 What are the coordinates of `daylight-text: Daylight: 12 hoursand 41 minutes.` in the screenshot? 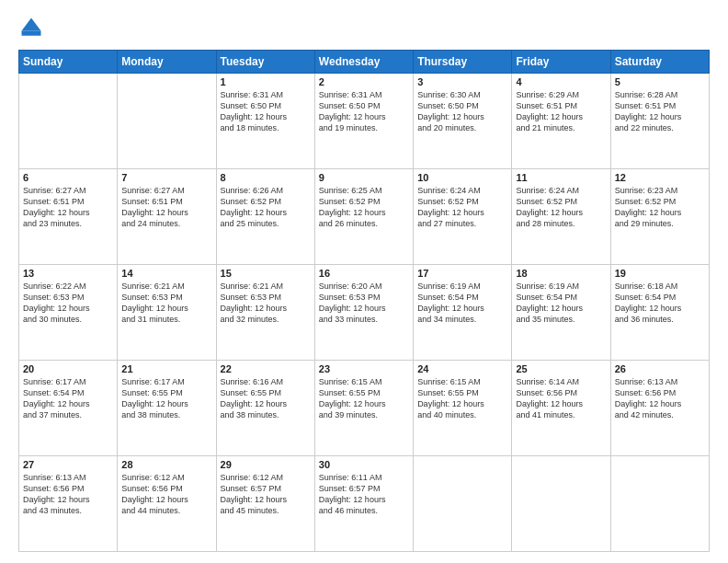 It's located at (561, 409).